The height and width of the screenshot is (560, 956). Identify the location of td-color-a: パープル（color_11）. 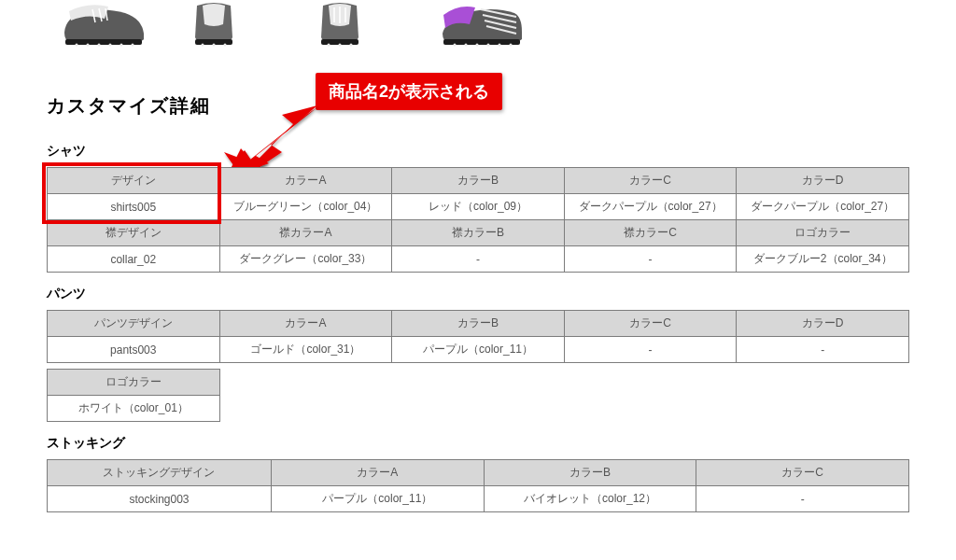
(377, 499).